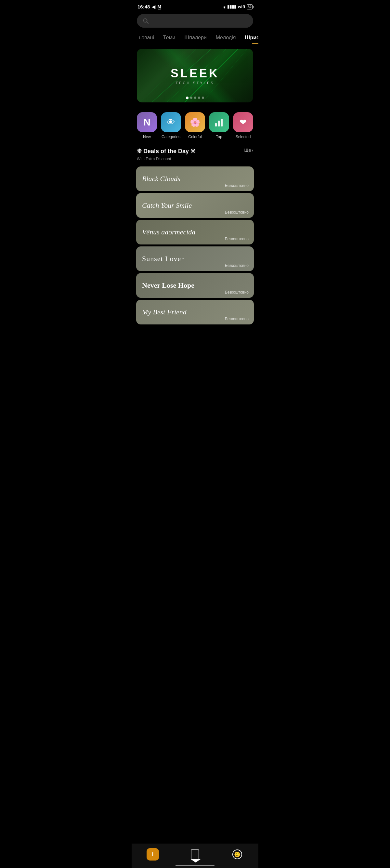 This screenshot has width=390, height=868. I want to click on category-selected: ❤ Selected, so click(243, 126).